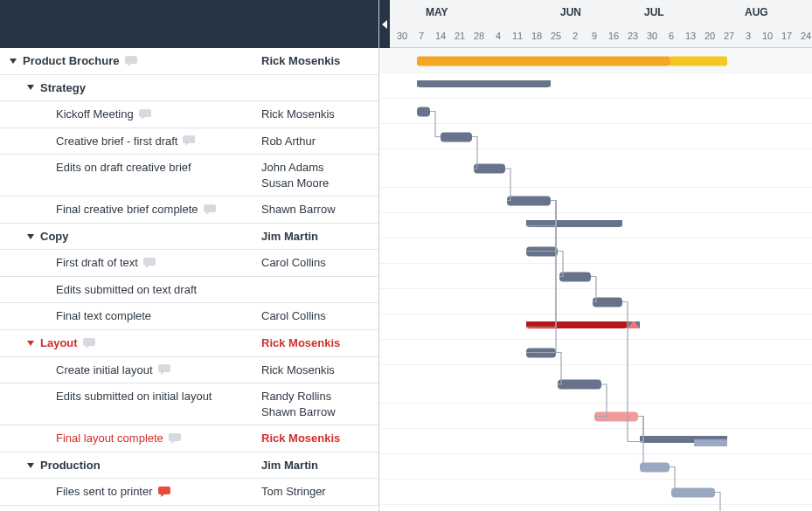 This screenshot has height=511, width=812. What do you see at coordinates (189, 290) in the screenshot?
I see `task-row: Edits submitted on text draft` at bounding box center [189, 290].